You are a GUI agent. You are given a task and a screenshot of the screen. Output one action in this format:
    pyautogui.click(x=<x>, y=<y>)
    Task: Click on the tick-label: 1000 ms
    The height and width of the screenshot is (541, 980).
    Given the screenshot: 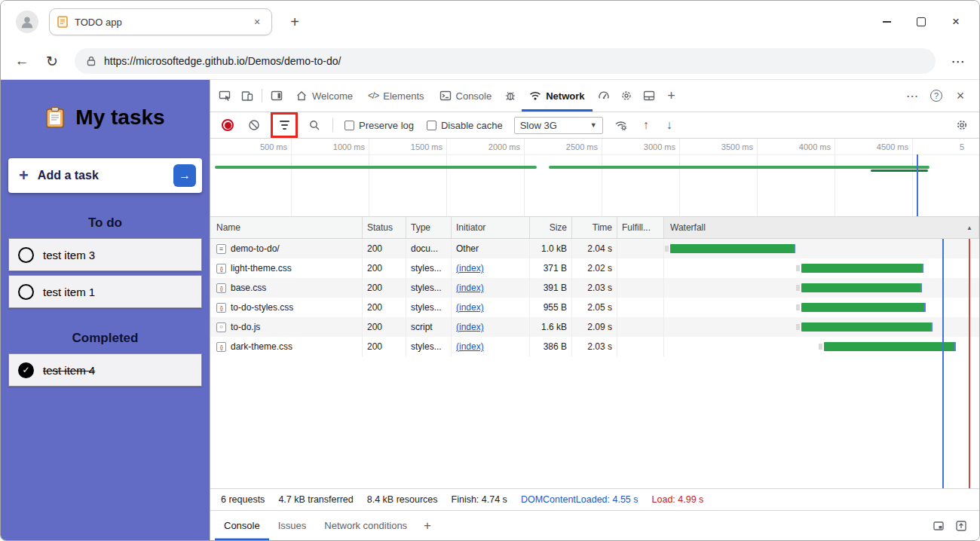 What is the action you would take?
    pyautogui.click(x=349, y=147)
    